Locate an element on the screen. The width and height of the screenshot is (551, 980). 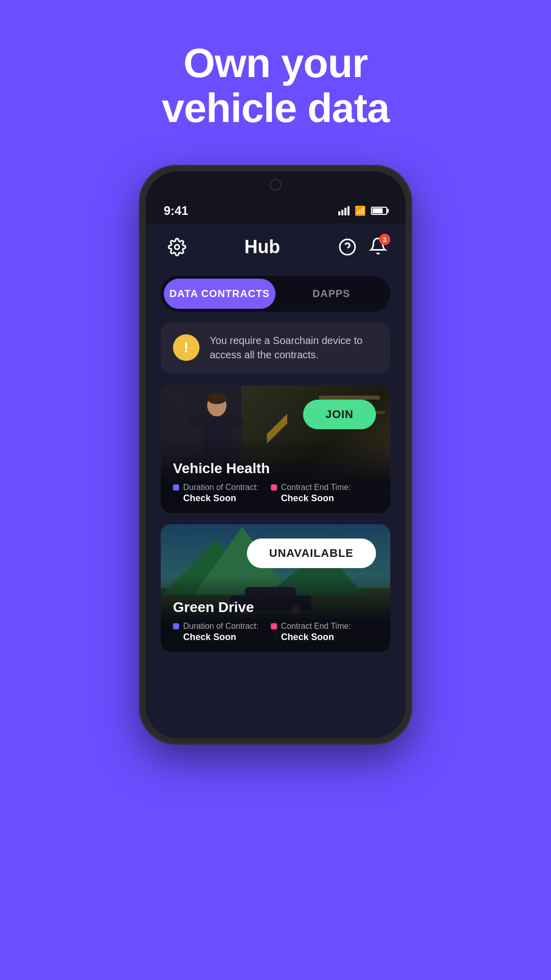
warning-icon-circle: ! is located at coordinates (186, 348).